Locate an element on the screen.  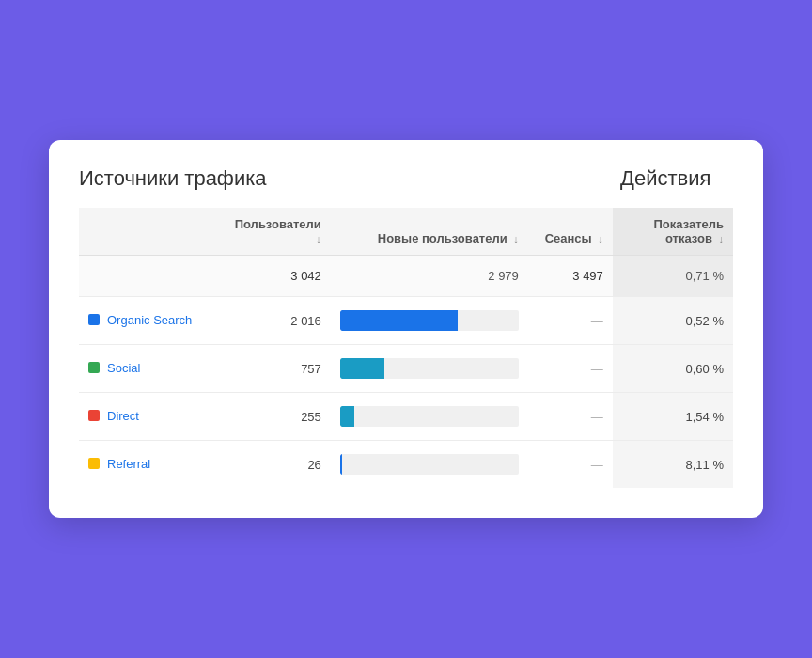
total-new-users: 2 979 is located at coordinates (429, 276).